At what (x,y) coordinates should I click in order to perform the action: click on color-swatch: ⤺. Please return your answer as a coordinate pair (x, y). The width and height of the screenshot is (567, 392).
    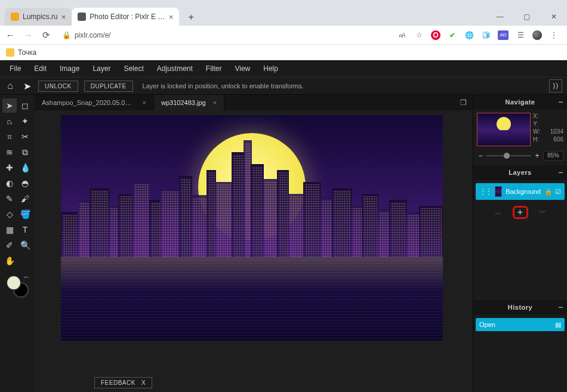
    Looking at the image, I should click on (17, 288).